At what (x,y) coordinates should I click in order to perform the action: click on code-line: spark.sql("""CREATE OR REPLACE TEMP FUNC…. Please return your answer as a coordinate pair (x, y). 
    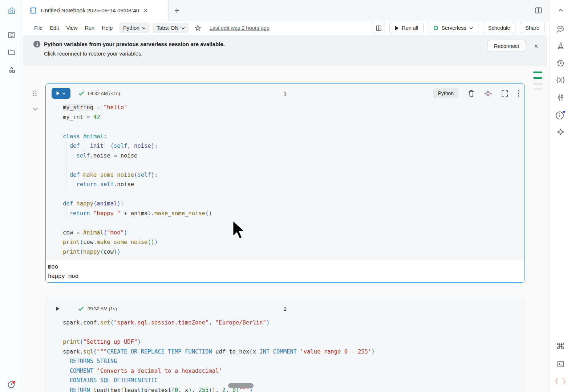
    Looking at the image, I should click on (293, 352).